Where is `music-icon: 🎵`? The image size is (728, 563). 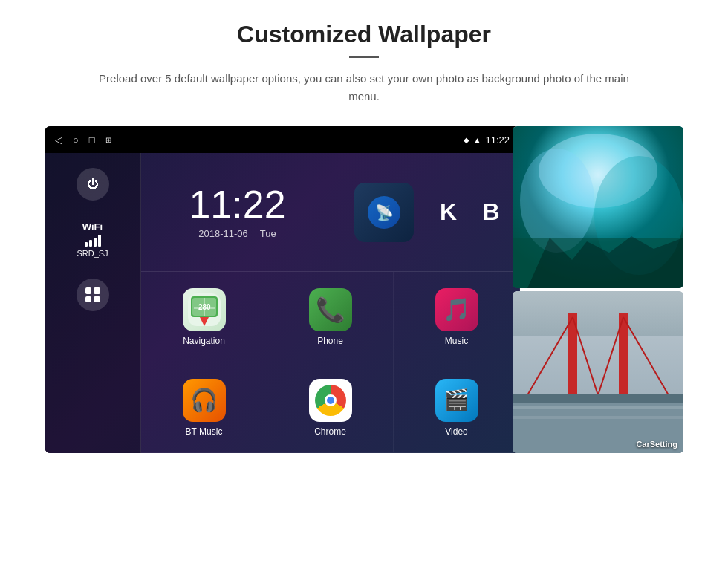
music-icon: 🎵 is located at coordinates (457, 310).